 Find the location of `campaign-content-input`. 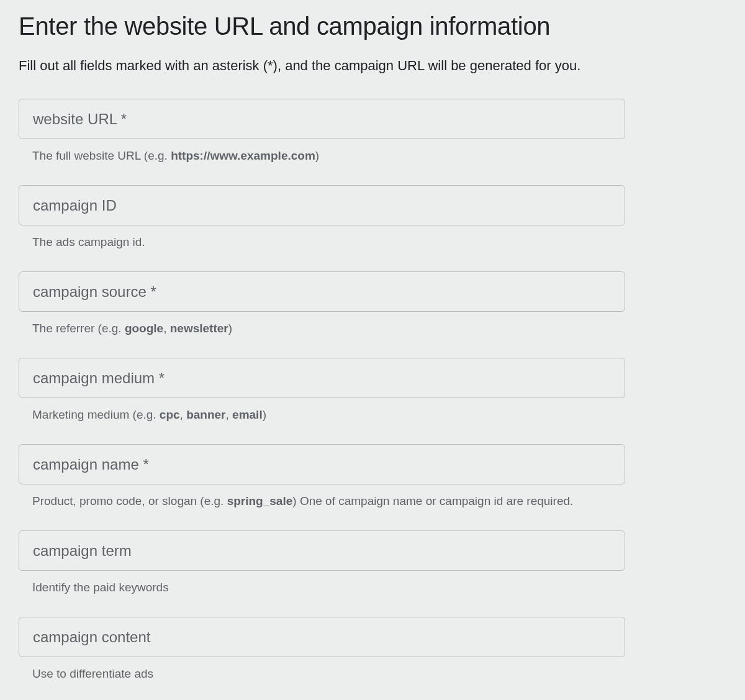

campaign-content-input is located at coordinates (322, 637).